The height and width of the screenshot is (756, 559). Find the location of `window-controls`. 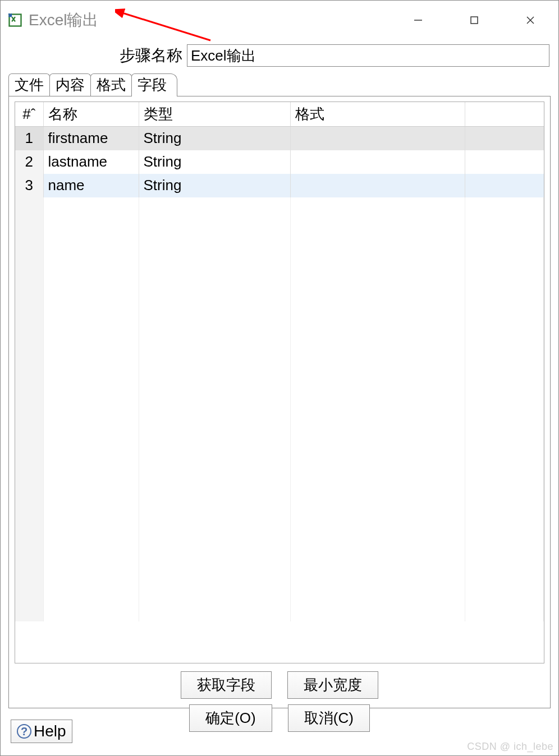

window-controls is located at coordinates (474, 20).